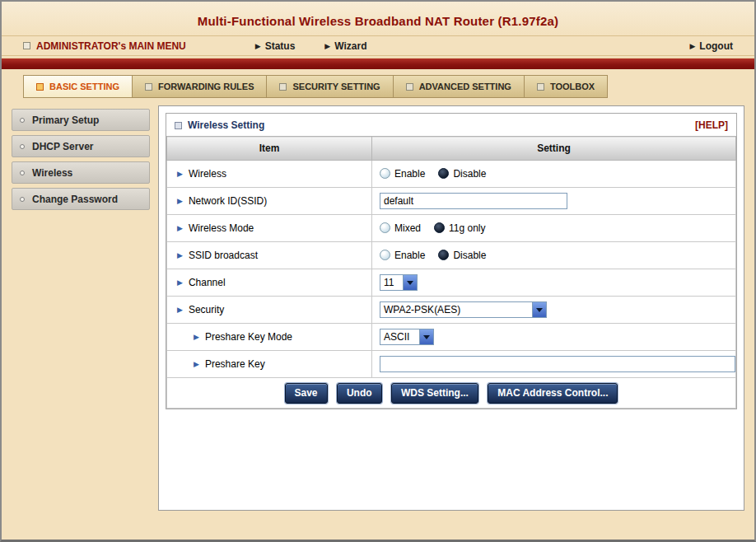  Describe the element at coordinates (75, 199) in the screenshot. I see `sidebar-item-label: Change Password` at that location.